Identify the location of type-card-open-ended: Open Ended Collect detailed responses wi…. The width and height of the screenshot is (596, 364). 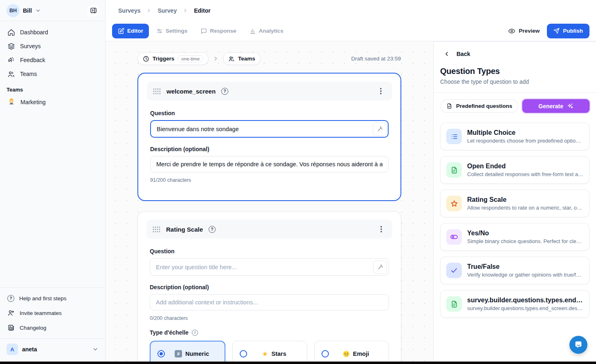
(515, 170).